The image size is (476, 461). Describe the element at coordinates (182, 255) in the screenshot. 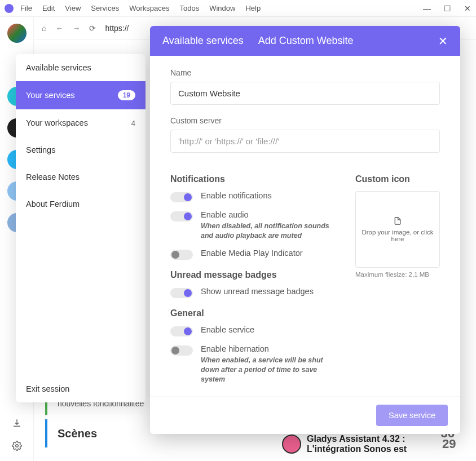

I see `toggle-enable-media-indicator` at that location.